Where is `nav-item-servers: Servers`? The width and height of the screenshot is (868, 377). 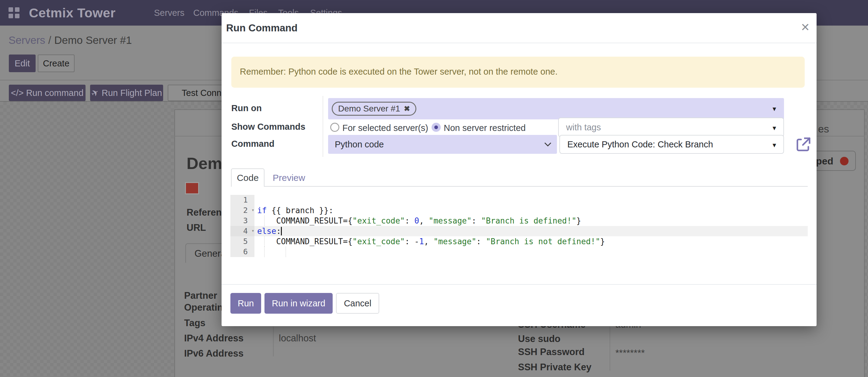 nav-item-servers: Servers is located at coordinates (169, 13).